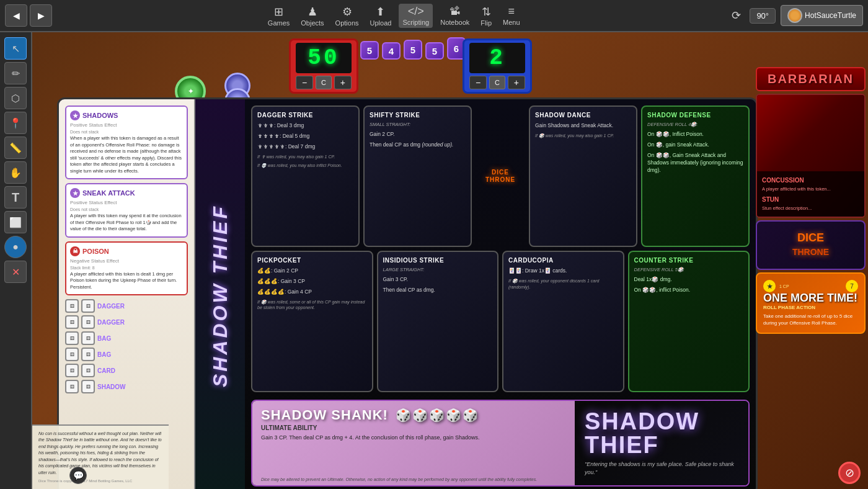 The width and height of the screenshot is (868, 489). I want to click on rotate-tool: ⟳, so click(737, 16).